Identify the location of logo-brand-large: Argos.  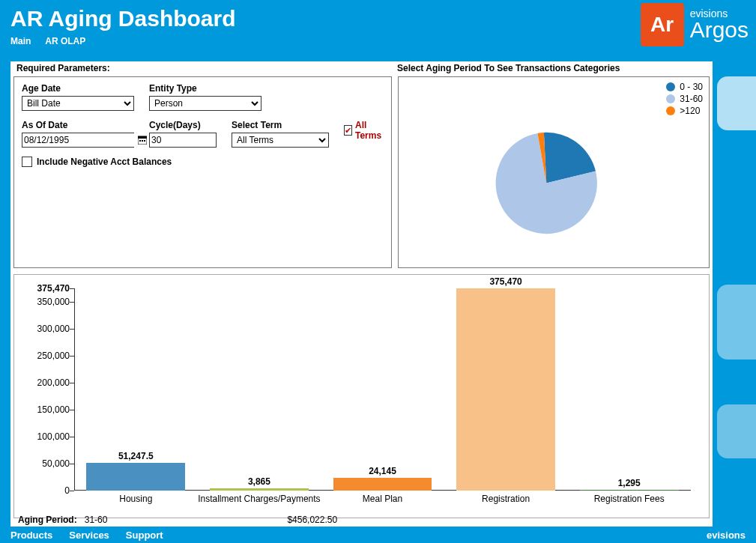
(719, 30).